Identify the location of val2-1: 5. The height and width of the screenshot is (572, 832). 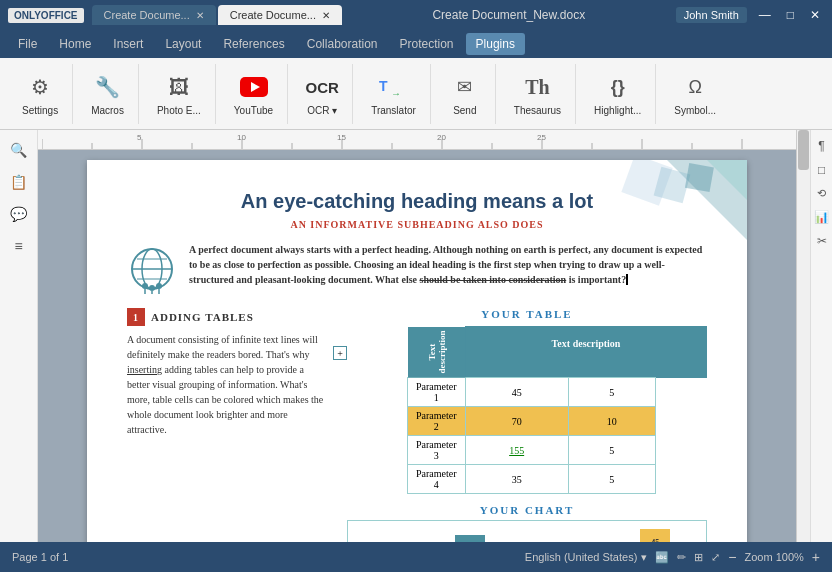
(612, 392).